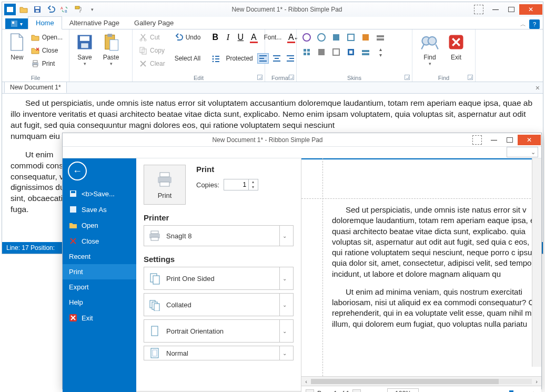  What do you see at coordinates (65, 9) in the screenshot?
I see `qat-replace-icon: AB` at bounding box center [65, 9].